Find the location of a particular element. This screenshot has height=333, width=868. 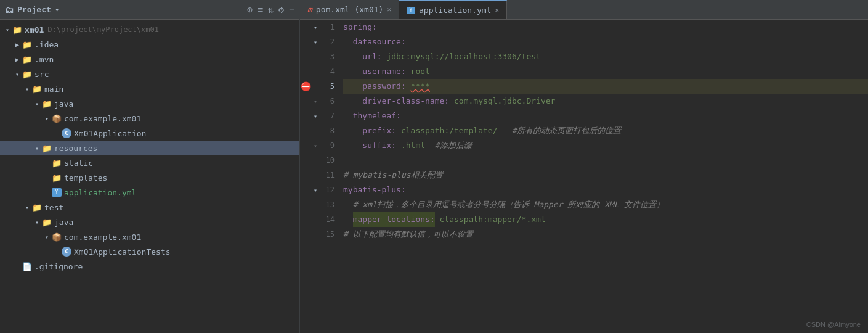

fold-6: ▾ is located at coordinates (315, 101).